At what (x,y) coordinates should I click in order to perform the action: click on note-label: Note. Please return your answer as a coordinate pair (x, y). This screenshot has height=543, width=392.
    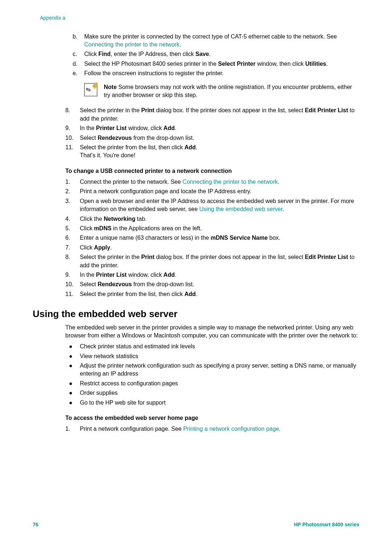
    Looking at the image, I should click on (110, 87).